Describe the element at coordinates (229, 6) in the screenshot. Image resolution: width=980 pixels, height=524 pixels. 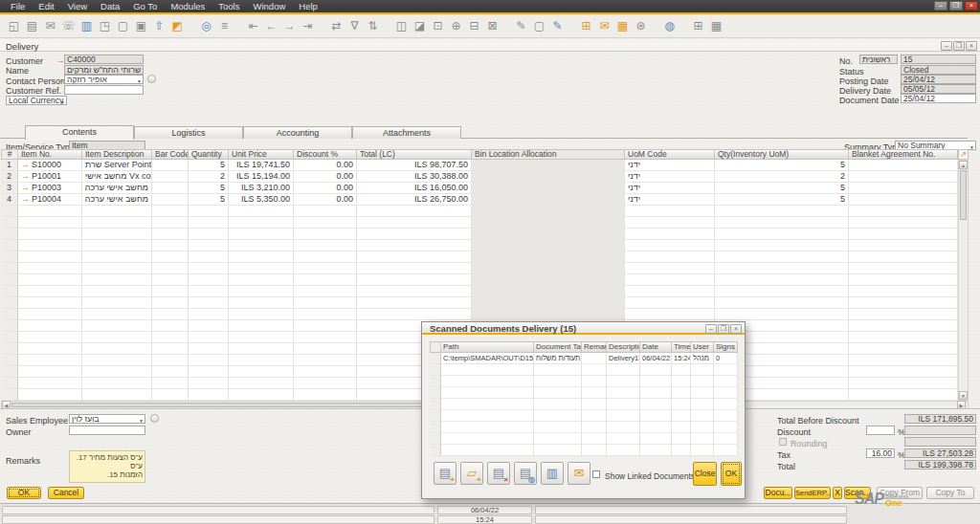
I see `menu-tools: Tools` at that location.